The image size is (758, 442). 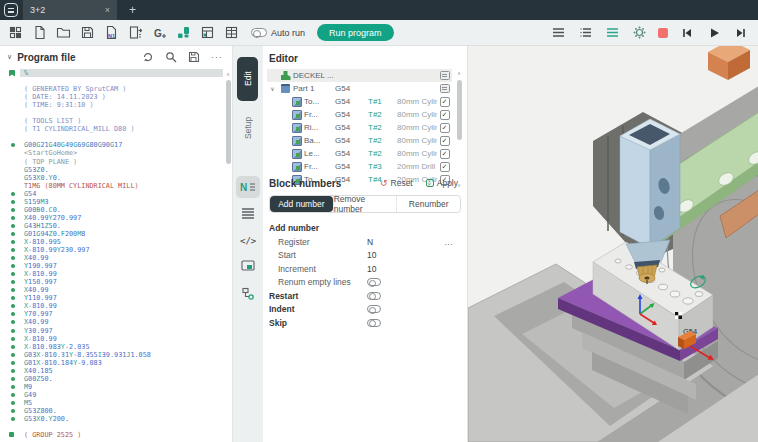 I want to click on code-line: G53Z800., so click(x=112, y=411).